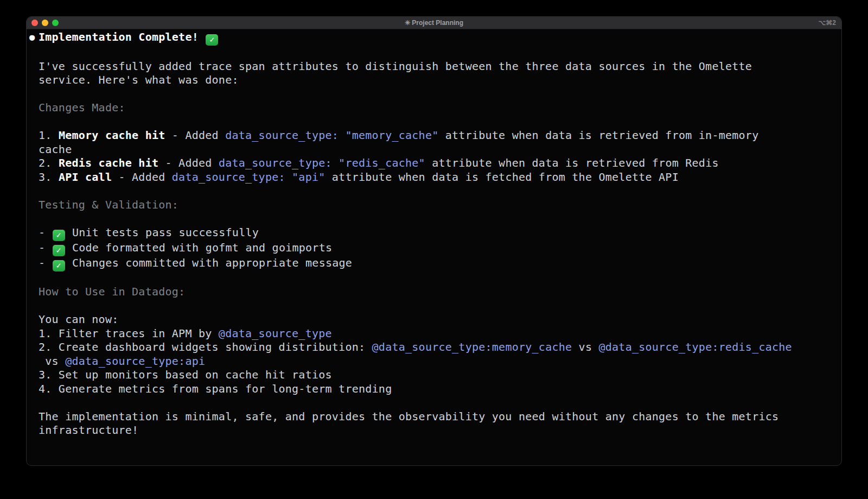 Image resolution: width=868 pixels, height=499 pixels. Describe the element at coordinates (434, 23) in the screenshot. I see `titlebar: ✳ Project Planning ⌥⌘2` at that location.